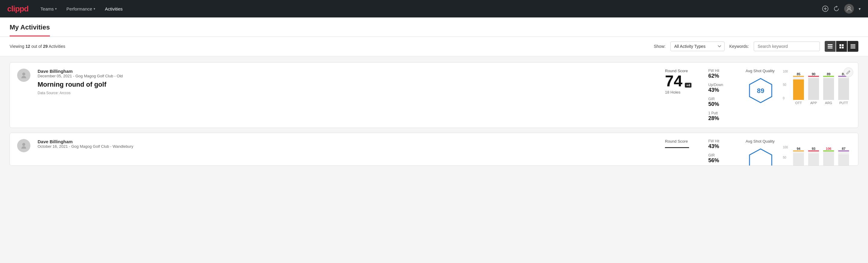  What do you see at coordinates (799, 88) in the screenshot?
I see `ott-bar-track` at bounding box center [799, 88].